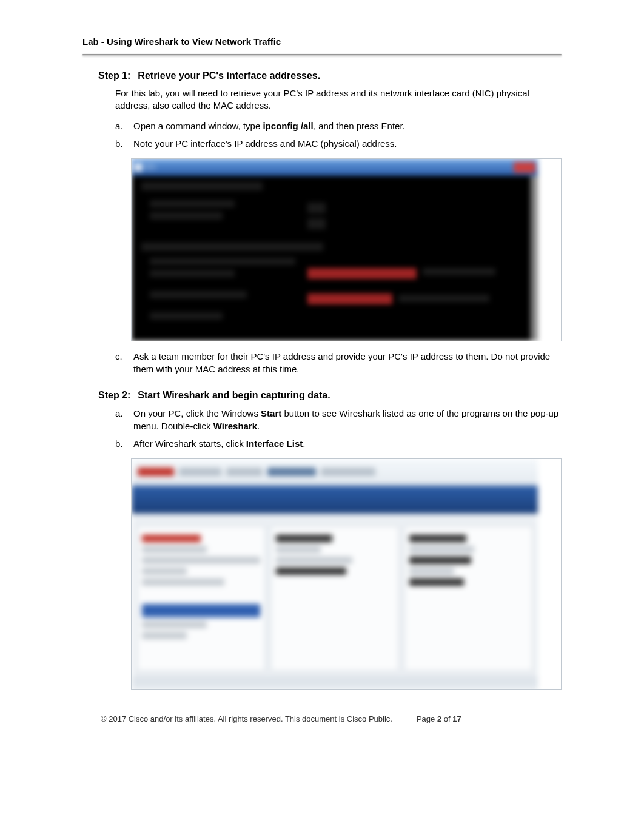 This screenshot has width=644, height=835. Describe the element at coordinates (534, 258) in the screenshot. I see `cmd-scrollbar` at that location.